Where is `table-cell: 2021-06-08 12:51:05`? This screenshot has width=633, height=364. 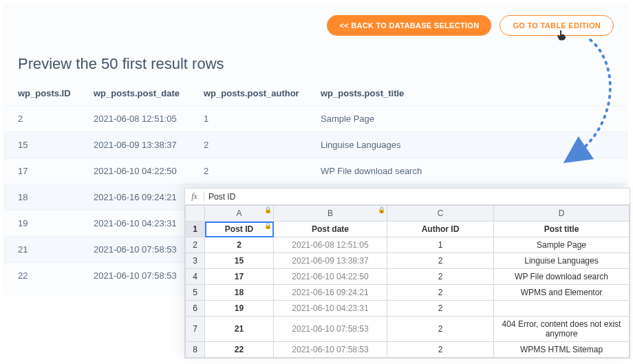
table-cell: 2021-06-08 12:51:05 is located at coordinates (135, 119).